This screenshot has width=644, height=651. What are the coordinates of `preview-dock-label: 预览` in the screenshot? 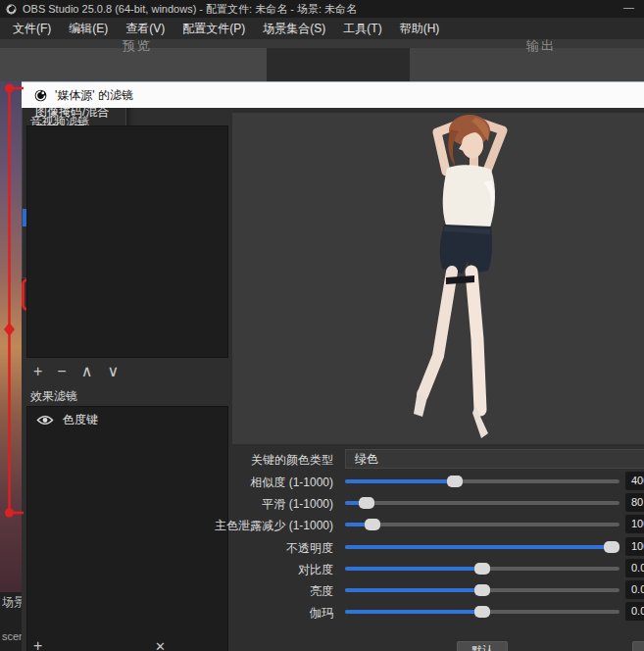 It's located at (137, 46).